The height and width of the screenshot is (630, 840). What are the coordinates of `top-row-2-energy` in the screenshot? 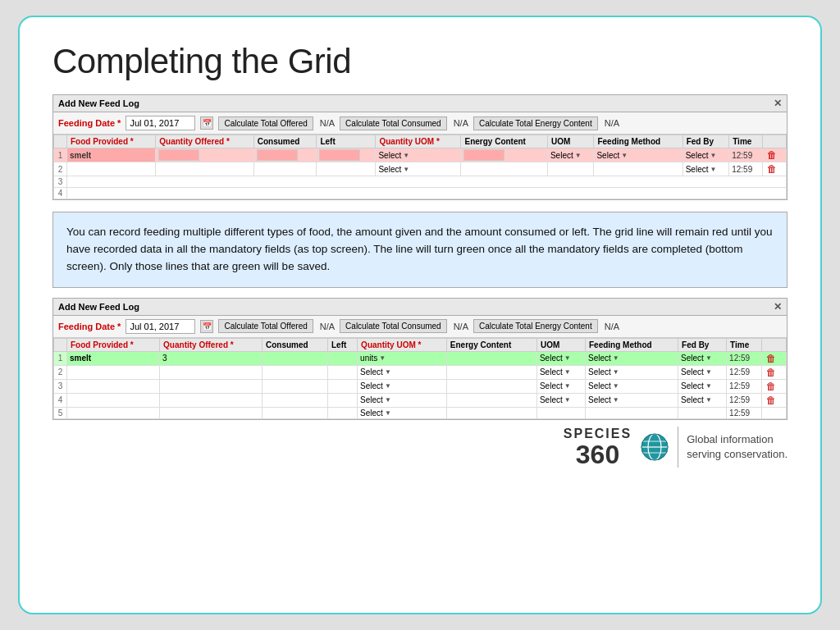 It's located at (504, 169).